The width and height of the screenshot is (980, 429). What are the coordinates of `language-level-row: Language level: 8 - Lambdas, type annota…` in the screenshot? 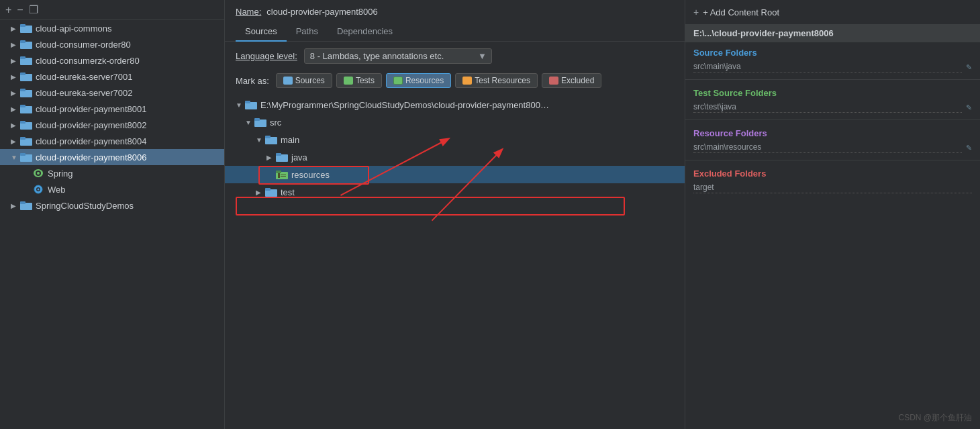 It's located at (455, 56).